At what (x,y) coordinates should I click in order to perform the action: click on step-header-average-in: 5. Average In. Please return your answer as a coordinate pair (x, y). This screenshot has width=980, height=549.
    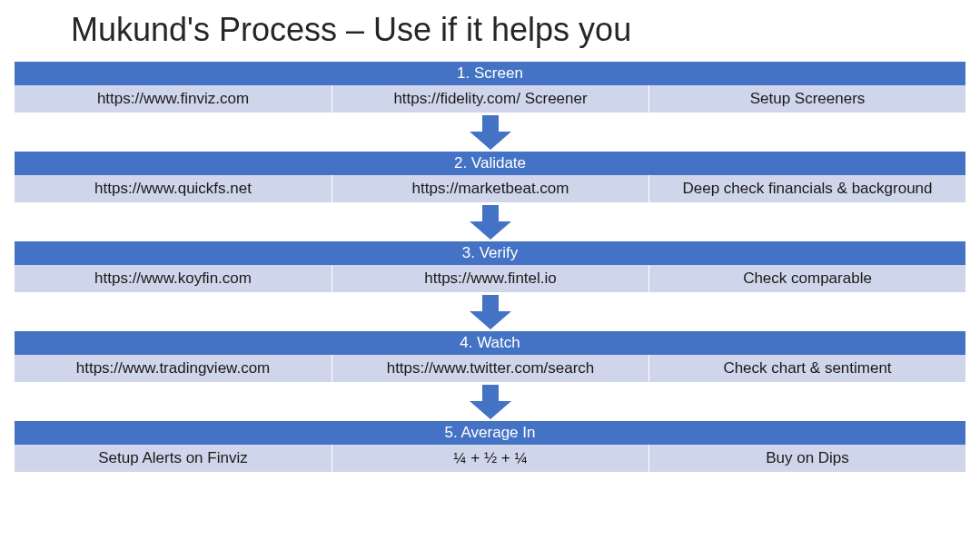
    Looking at the image, I should click on (490, 433).